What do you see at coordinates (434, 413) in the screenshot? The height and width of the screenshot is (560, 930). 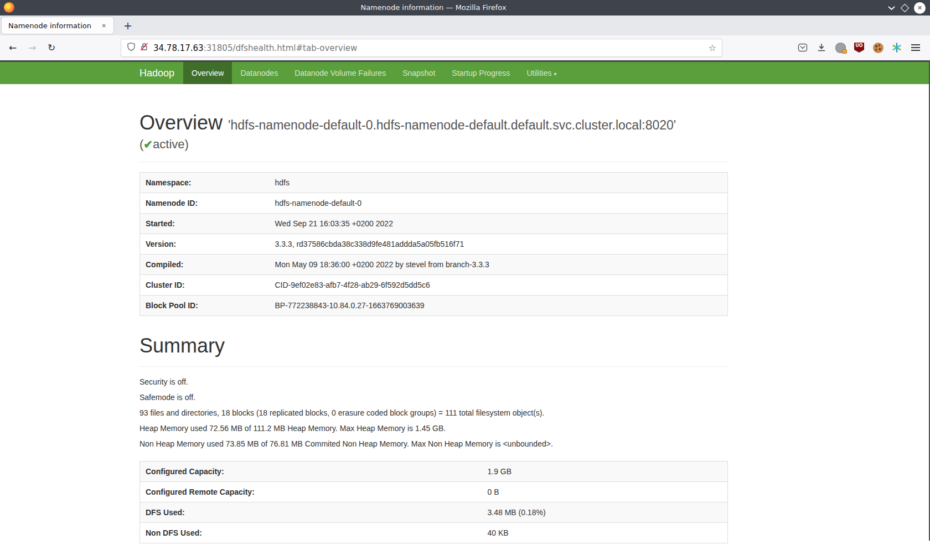 I see `summary-line: 93 files and directories, 18 blocks (18 …` at bounding box center [434, 413].